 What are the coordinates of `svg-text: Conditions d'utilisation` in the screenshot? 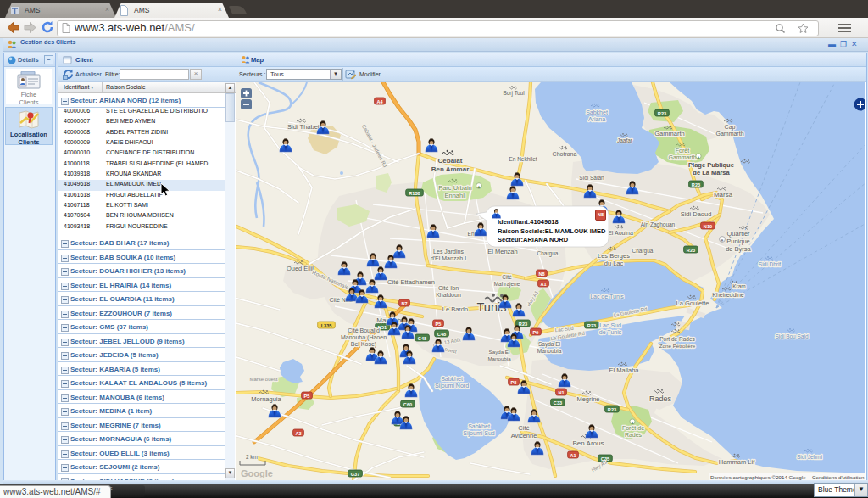 It's located at (838, 477).